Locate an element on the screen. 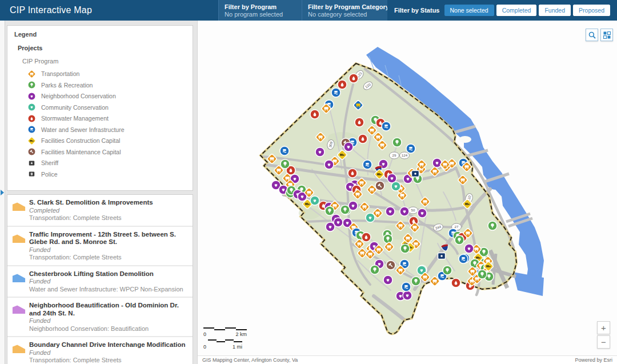 This screenshot has width=617, height=364. project-list-item: Boundary Channel Drive Interchange Modif… is located at coordinates (100, 351).